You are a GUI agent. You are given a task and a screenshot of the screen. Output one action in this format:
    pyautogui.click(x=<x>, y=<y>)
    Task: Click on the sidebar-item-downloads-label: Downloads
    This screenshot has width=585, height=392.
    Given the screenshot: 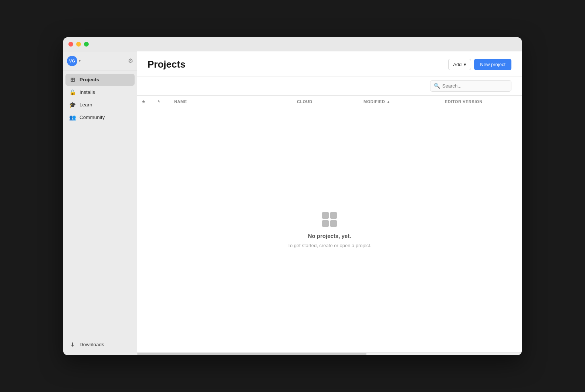 What is the action you would take?
    pyautogui.click(x=92, y=344)
    